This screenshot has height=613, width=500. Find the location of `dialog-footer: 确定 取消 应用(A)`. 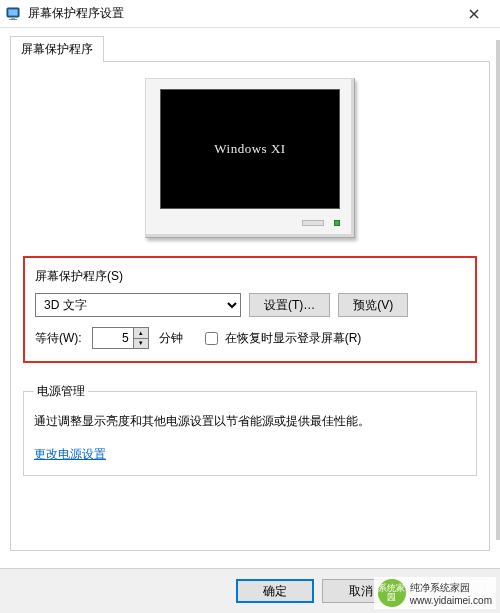

dialog-footer: 确定 取消 应用(A) is located at coordinates (250, 590).